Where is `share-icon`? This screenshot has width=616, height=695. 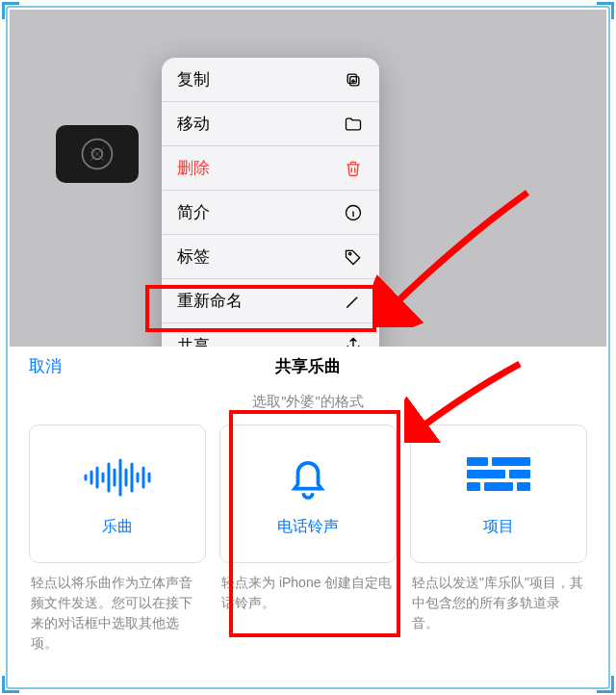
share-icon is located at coordinates (353, 341).